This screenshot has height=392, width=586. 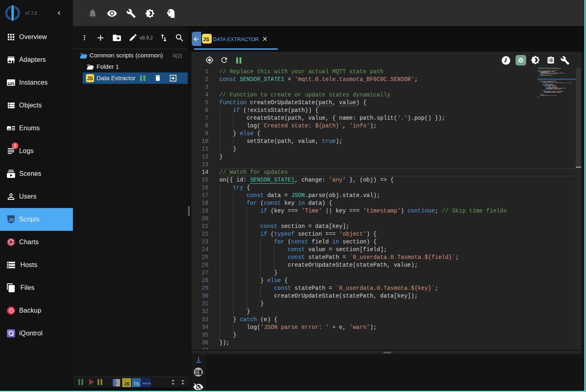 I want to click on svg-text: JS, so click(x=11, y=220).